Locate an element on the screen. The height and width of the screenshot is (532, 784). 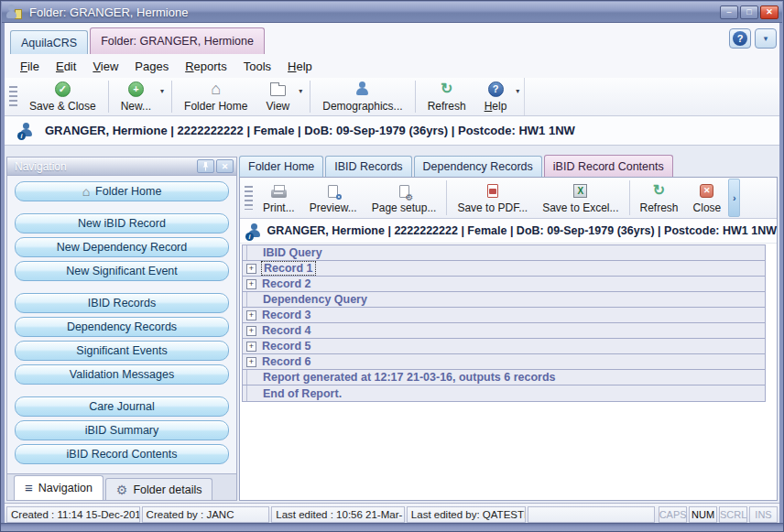
toolbar-overflow-button: › is located at coordinates (735, 198).